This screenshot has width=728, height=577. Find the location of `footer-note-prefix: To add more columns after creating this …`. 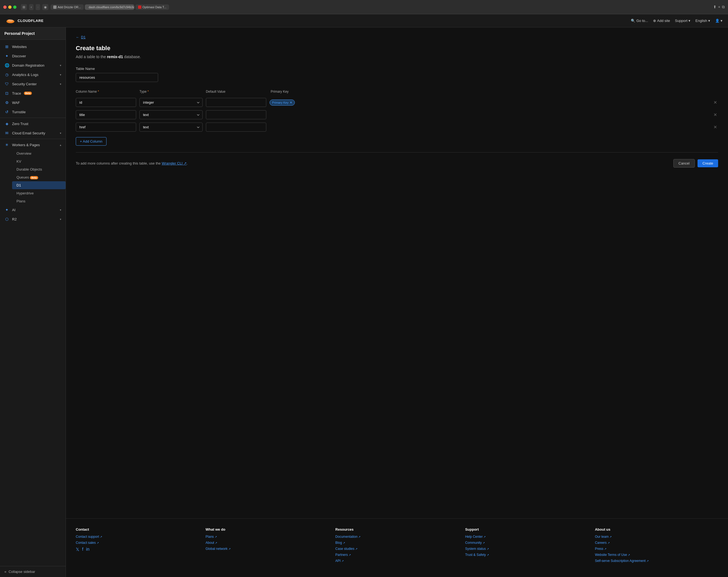

footer-note-prefix: To add more columns after creating this … is located at coordinates (119, 163).